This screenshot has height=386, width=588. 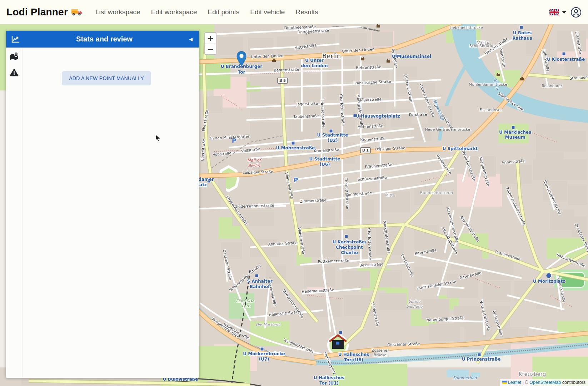 What do you see at coordinates (566, 59) in the screenshot?
I see `map-label: U Klosterstraße` at bounding box center [566, 59].